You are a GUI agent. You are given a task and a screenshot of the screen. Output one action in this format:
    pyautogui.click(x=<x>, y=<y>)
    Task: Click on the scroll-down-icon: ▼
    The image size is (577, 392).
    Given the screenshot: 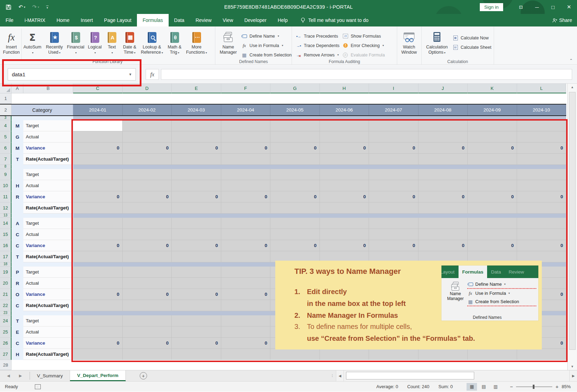 What is the action you would take?
    pyautogui.click(x=572, y=367)
    